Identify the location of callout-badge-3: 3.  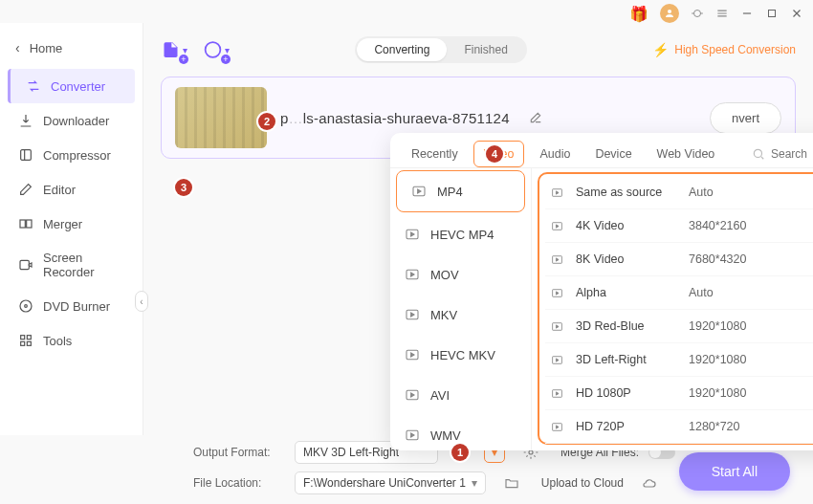
(184, 187).